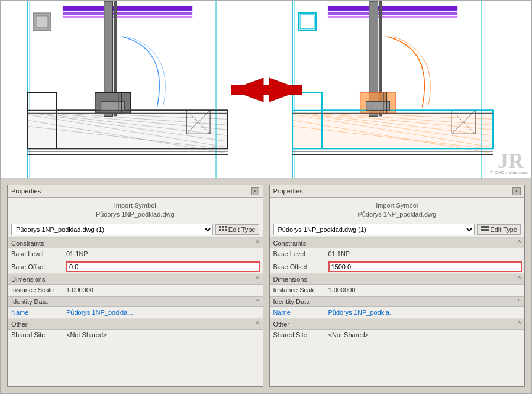 The height and width of the screenshot is (394, 532). I want to click on left-base-level-row: Base Level 01.1NP, so click(135, 254).